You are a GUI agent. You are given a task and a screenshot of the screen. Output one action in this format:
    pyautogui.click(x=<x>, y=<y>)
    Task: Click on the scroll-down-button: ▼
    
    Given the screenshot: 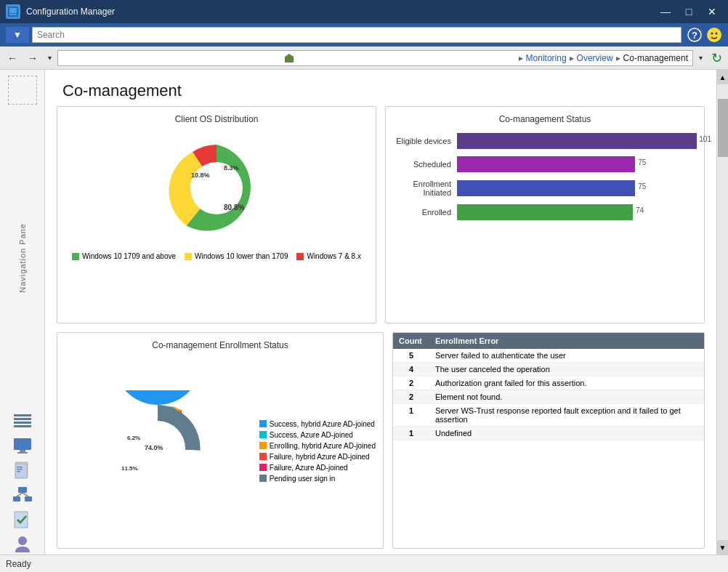 What is the action you would take?
    pyautogui.click(x=723, y=547)
    